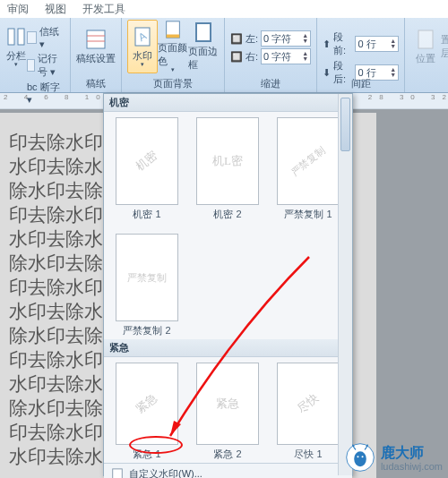  I want to click on watermark-thumb-asap-1: 尽快尽快 1, so click(308, 412).